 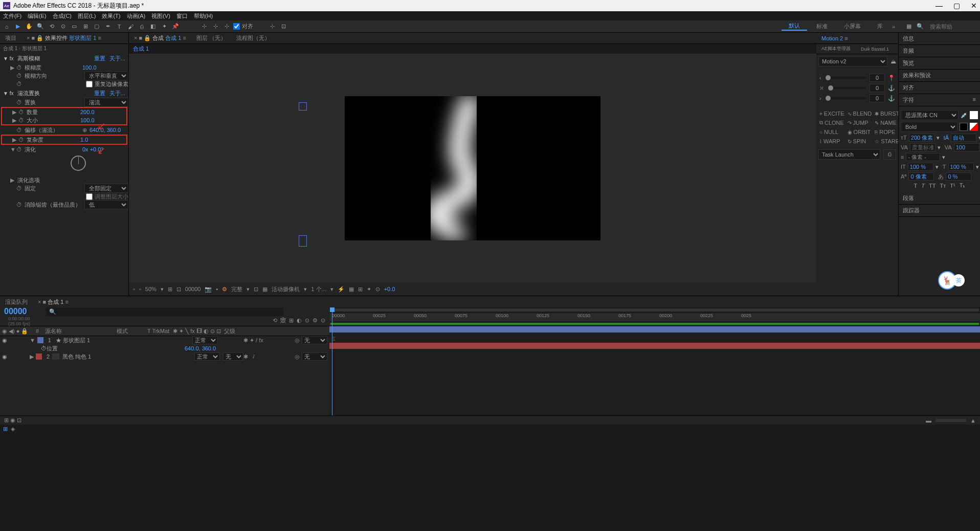 What do you see at coordinates (303, 106) in the screenshot?
I see `layer-handle-top` at bounding box center [303, 106].